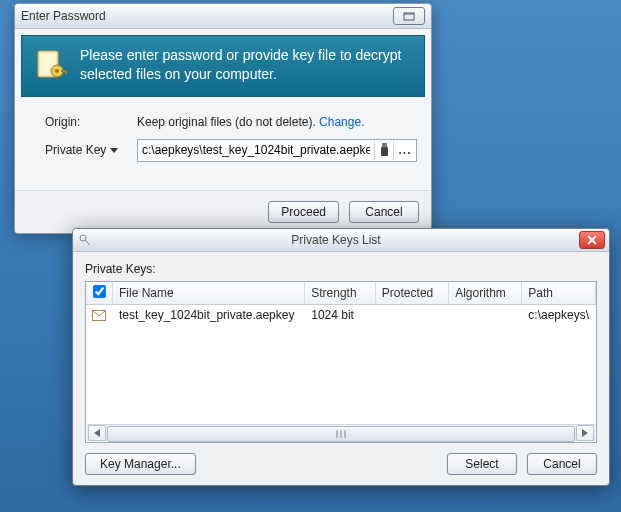  Describe the element at coordinates (404, 150) in the screenshot. I see `browse-button: ...` at that location.